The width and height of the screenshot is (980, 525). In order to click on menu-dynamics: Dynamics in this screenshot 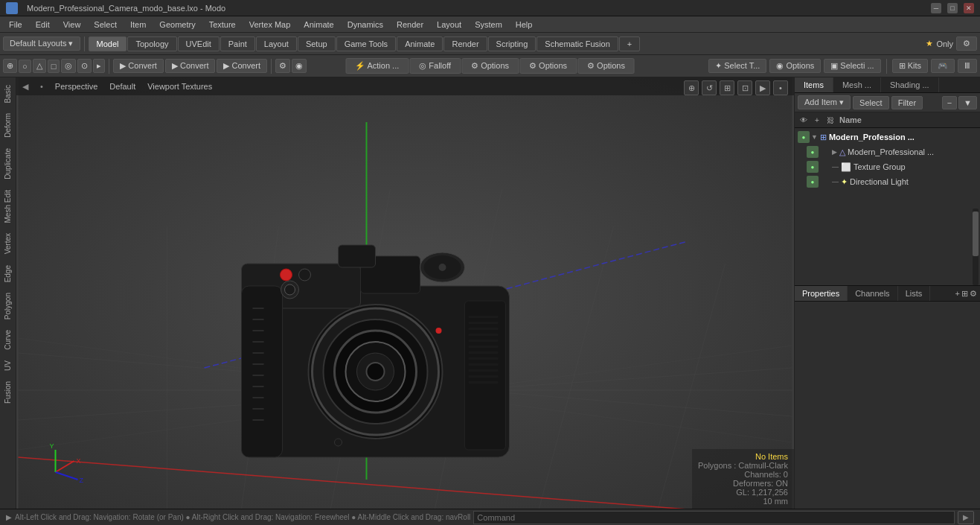, I will do `click(365, 25)`.